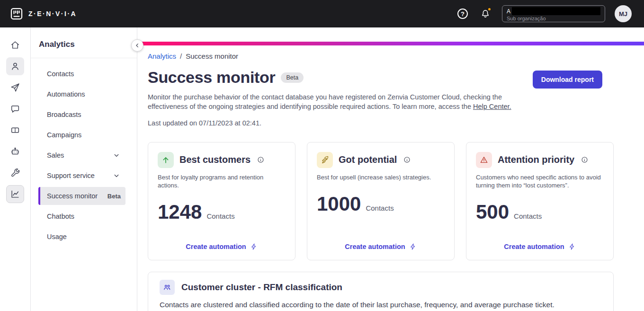 The image size is (644, 311). What do you see at coordinates (381, 305) in the screenshot?
I see `cluster-card-description: Contacts are clustered and classified ac…` at bounding box center [381, 305].